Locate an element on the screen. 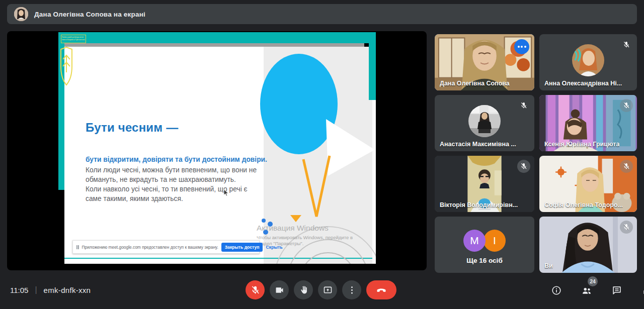 This screenshot has width=644, height=309. participant-name: Вікторія Володимирівн... is located at coordinates (479, 205).